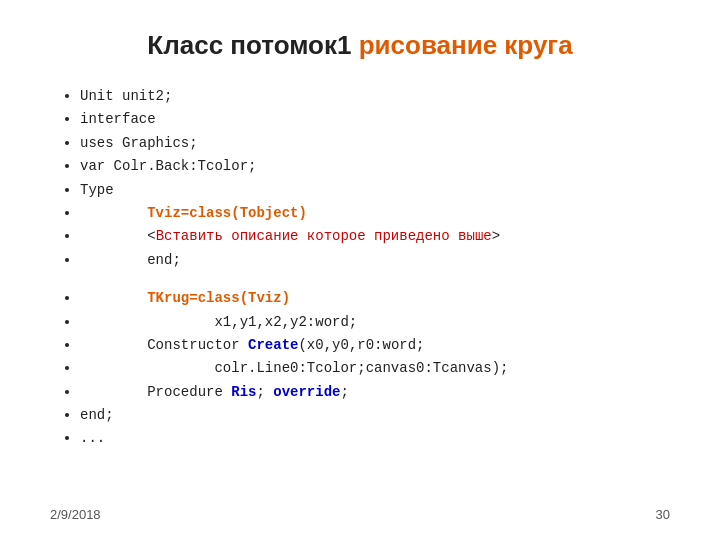 The height and width of the screenshot is (540, 720). What do you see at coordinates (375, 345) in the screenshot?
I see `list-item: Constructor Create(x0,y0,r0:word;` at bounding box center [375, 345].